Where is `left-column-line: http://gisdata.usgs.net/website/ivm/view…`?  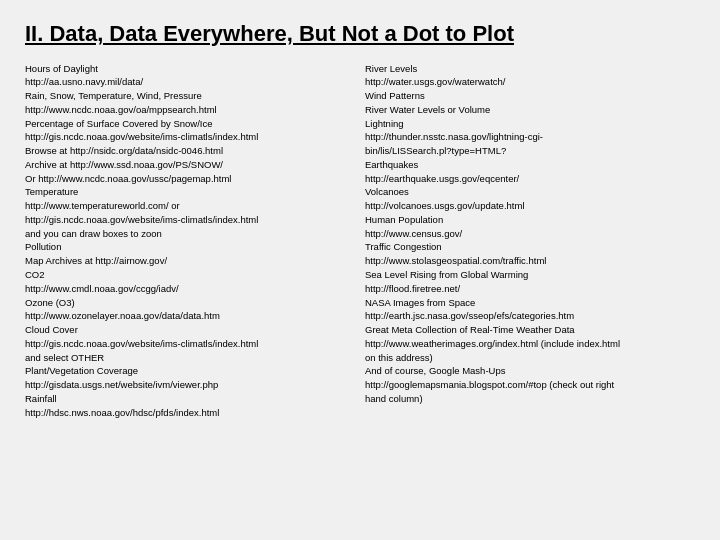
left-column-line: http://gisdata.usgs.net/website/ivm/view… is located at coordinates (190, 385).